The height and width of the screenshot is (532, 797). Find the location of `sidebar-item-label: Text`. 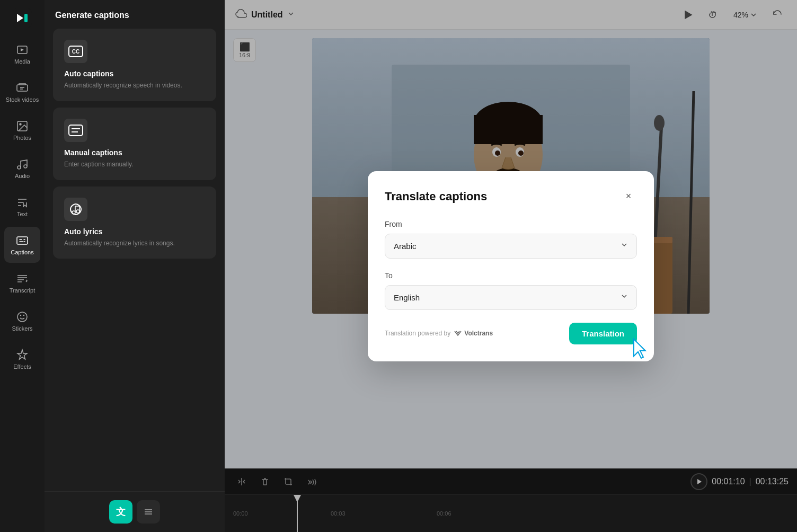

sidebar-item-label: Text is located at coordinates (22, 214).